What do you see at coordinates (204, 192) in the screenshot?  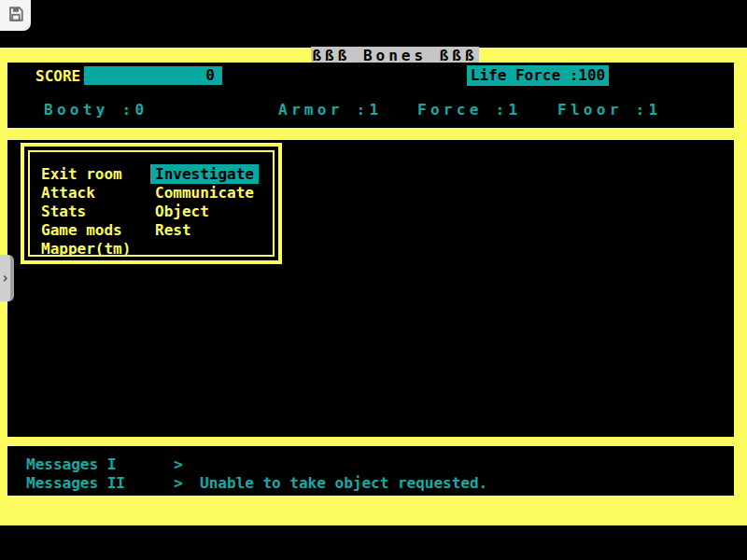 I see `menu-item-communicate: Communicate` at bounding box center [204, 192].